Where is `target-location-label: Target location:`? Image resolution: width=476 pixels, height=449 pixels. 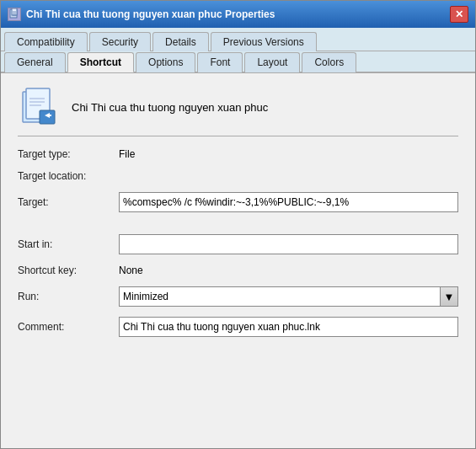
target-location-label: Target location: is located at coordinates (68, 176).